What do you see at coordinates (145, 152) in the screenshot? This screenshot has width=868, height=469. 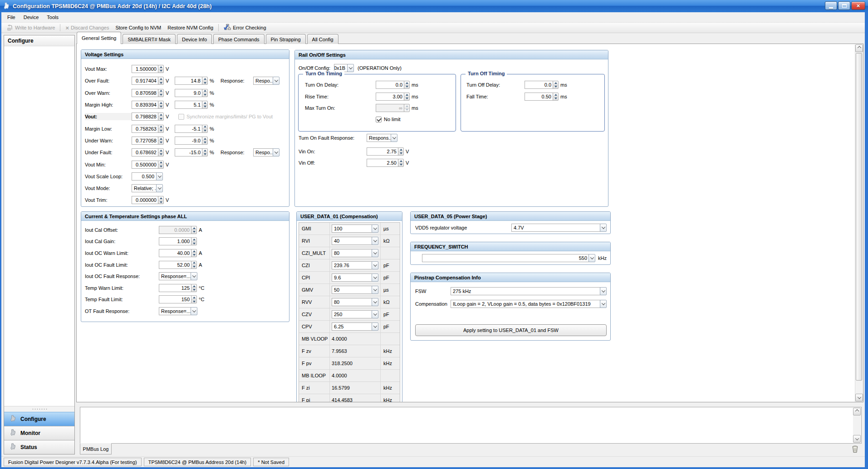 I see `under-fault-input` at bounding box center [145, 152].